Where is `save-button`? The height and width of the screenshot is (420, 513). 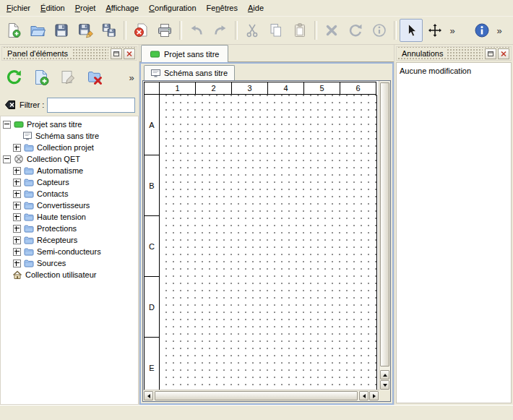 save-button is located at coordinates (61, 30).